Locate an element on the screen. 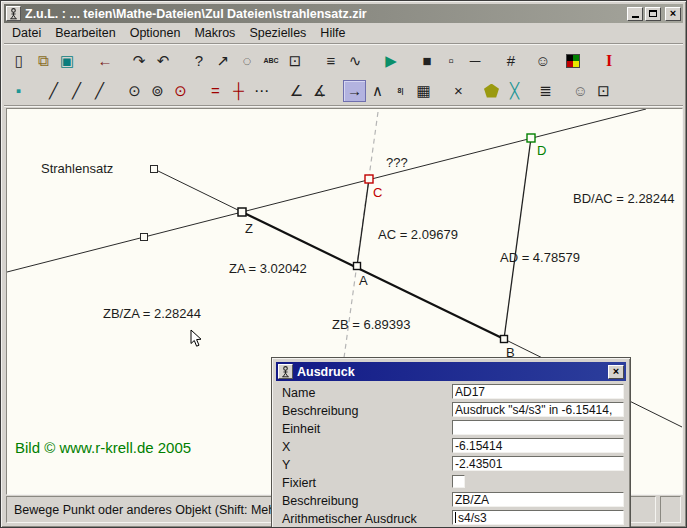  measure-zb-za: ZB/ZA = 2.28244 is located at coordinates (152, 314).